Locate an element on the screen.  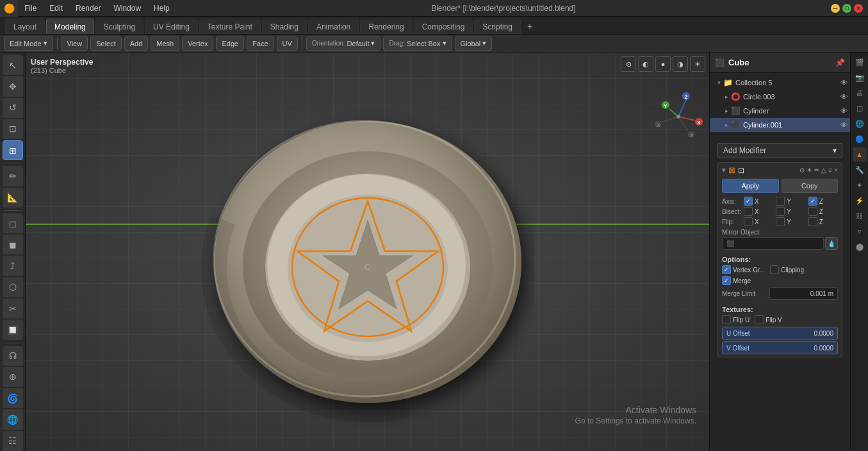
tool-smooth: 🌀 is located at coordinates (13, 398).